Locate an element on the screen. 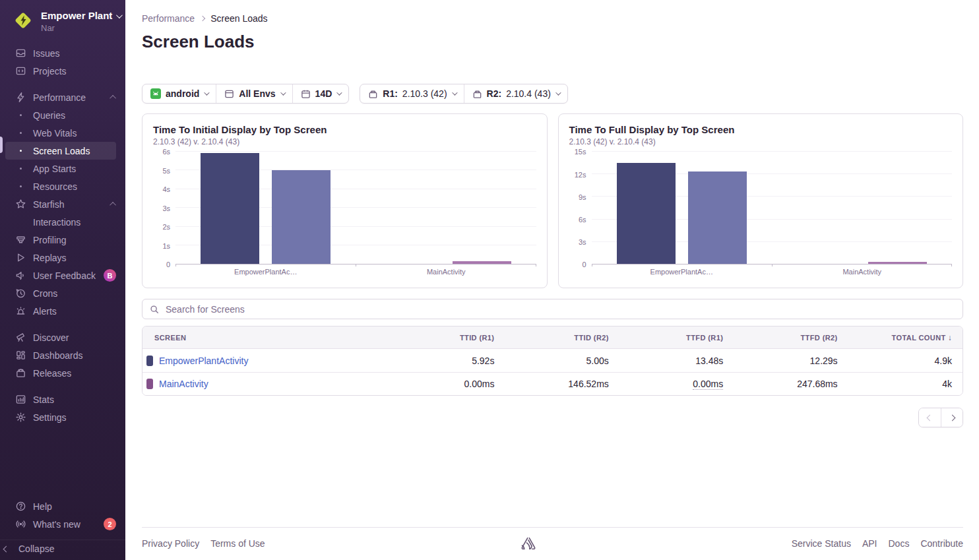  sidebar-collapse-button: Collapse is located at coordinates (63, 549).